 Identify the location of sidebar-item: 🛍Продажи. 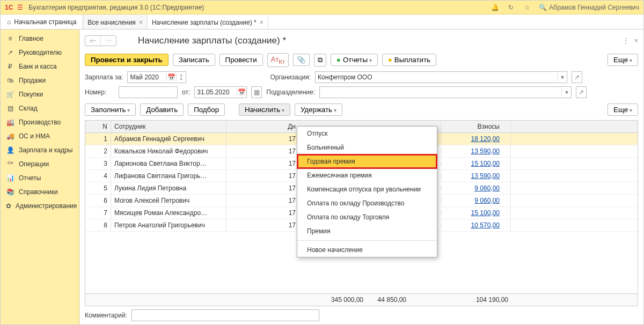
(40, 80).